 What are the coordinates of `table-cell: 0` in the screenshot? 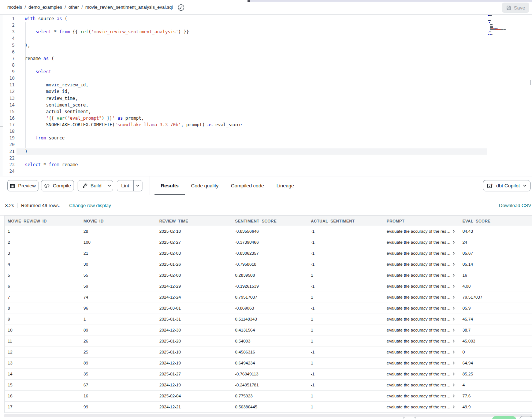 It's located at (496, 352).